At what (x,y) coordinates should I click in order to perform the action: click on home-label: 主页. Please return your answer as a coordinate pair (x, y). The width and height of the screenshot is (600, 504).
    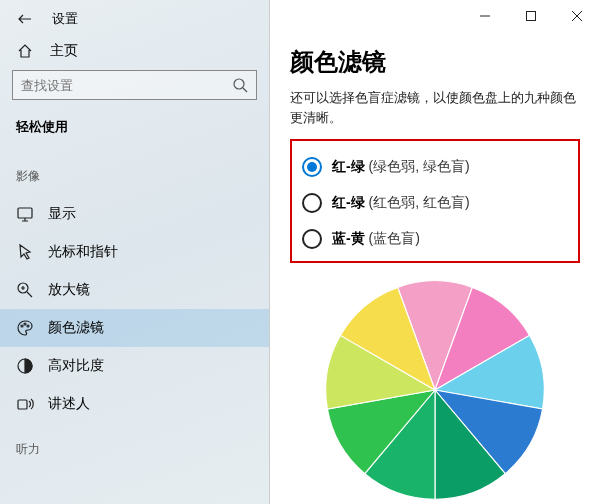
    Looking at the image, I should click on (64, 51).